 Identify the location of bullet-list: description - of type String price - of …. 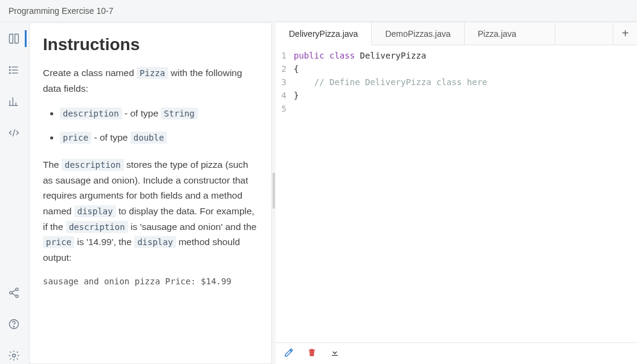
(150, 126).